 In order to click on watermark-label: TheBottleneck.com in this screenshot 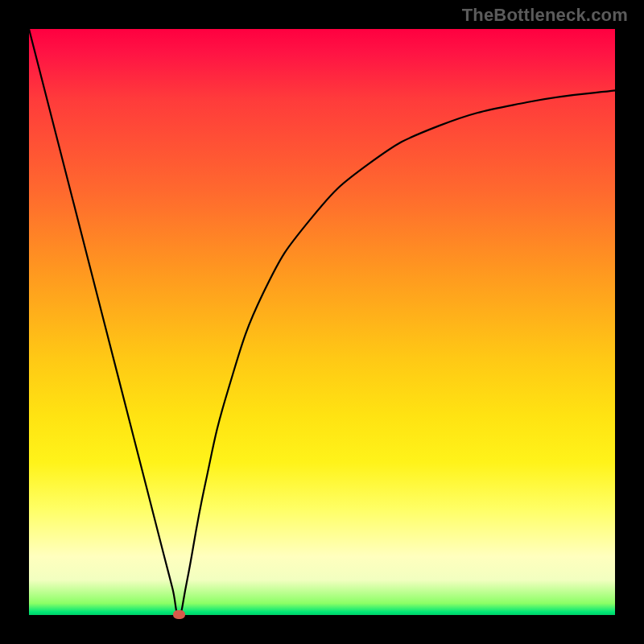, I will do `click(545, 15)`.